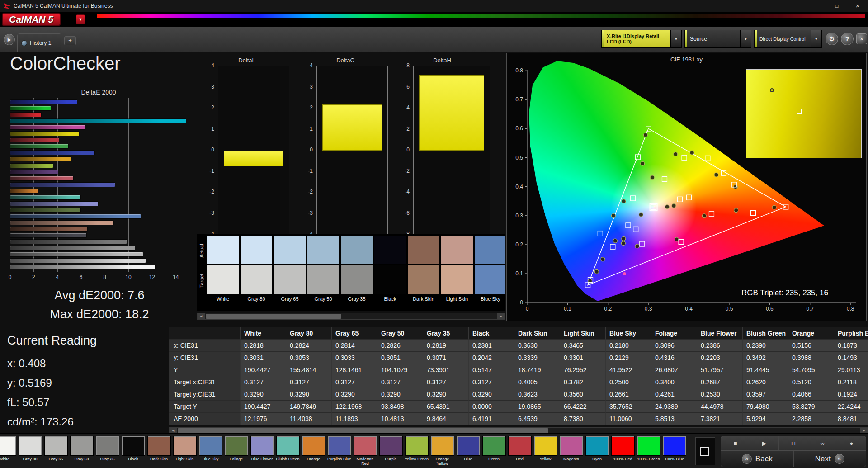  What do you see at coordinates (793, 443) in the screenshot?
I see `step-button: ⊓` at bounding box center [793, 443].